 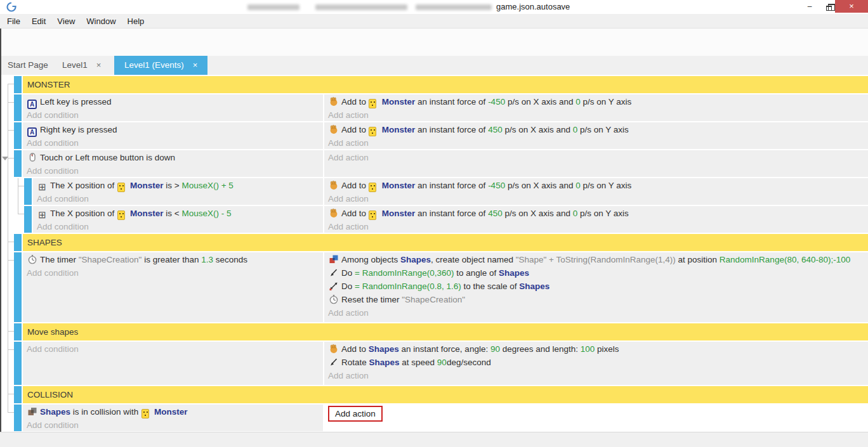 What do you see at coordinates (173, 363) in the screenshot?
I see `conditions-cell: Add condition` at bounding box center [173, 363].